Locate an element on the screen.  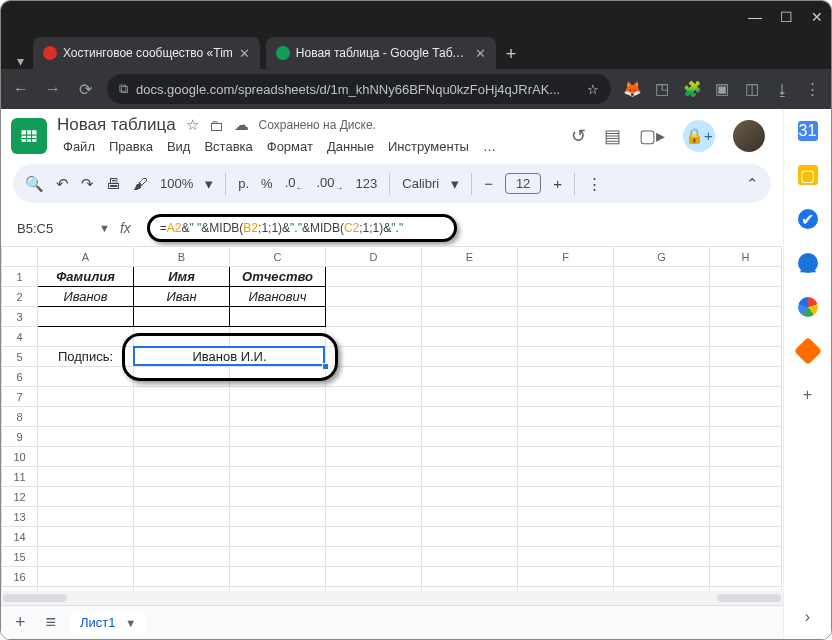
cell-E16 is located at coordinates (470, 577).